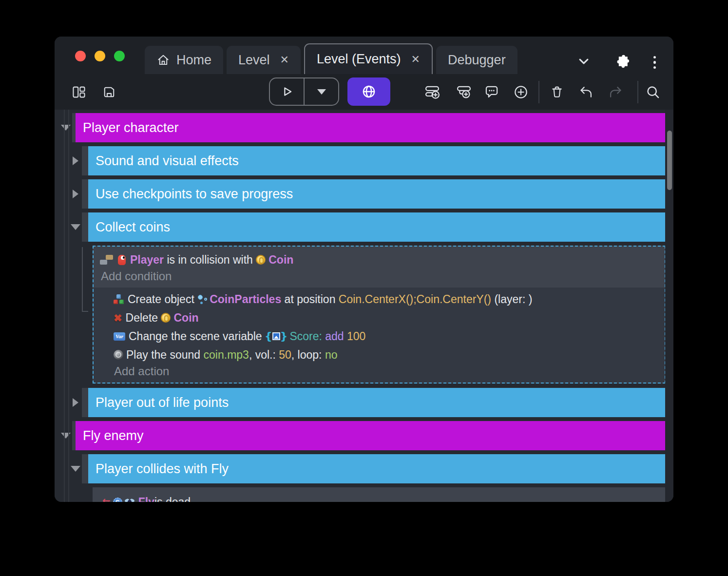  Describe the element at coordinates (162, 469) in the screenshot. I see `group-label: Player collides with Fly` at that location.